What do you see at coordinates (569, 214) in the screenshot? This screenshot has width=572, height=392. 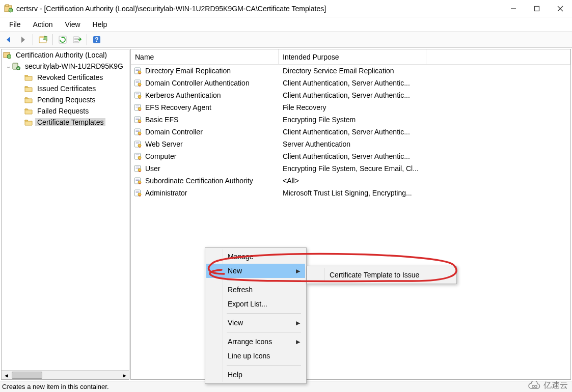 I see `list-vertical-scrollbar` at bounding box center [569, 214].